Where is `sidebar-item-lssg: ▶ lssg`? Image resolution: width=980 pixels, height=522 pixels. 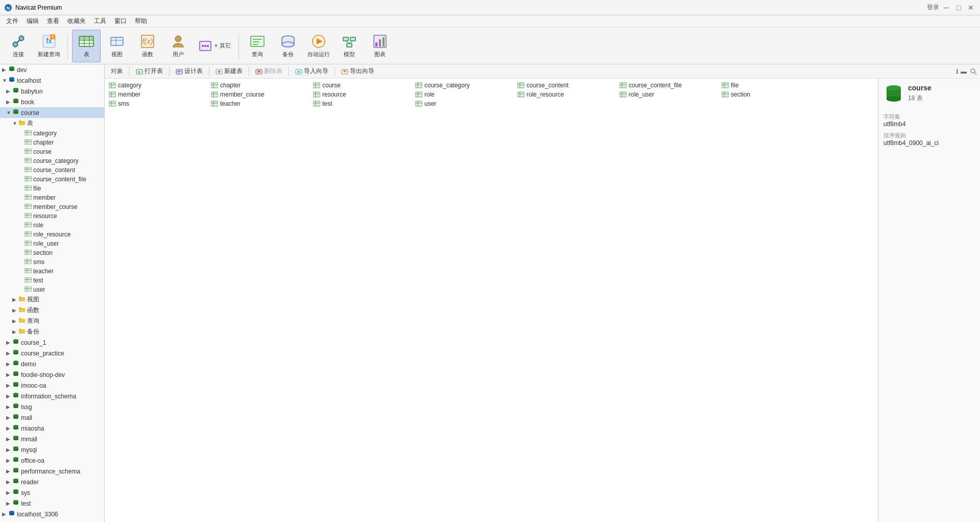
sidebar-item-lssg: ▶ lssg is located at coordinates (52, 407).